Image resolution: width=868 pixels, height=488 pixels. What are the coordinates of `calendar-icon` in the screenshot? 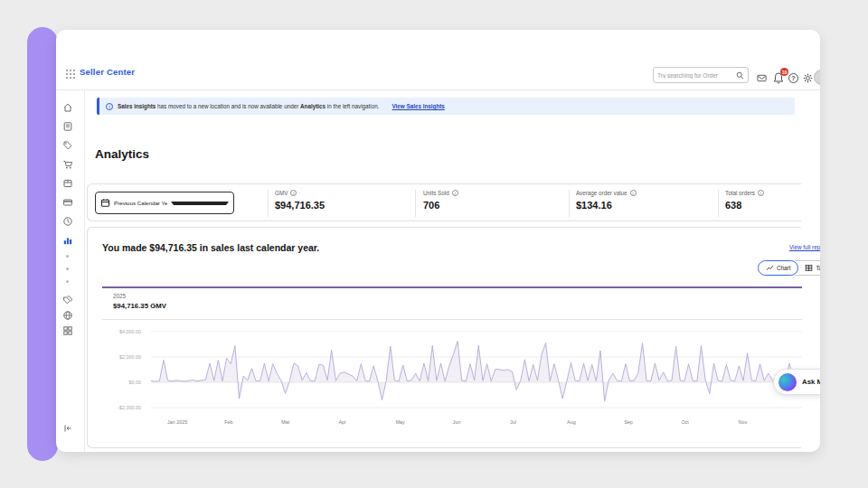 It's located at (105, 202).